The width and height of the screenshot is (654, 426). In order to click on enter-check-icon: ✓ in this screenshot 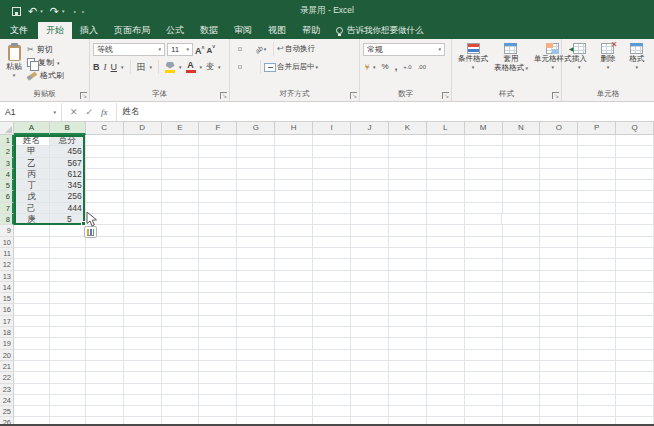, I will do `click(90, 112)`.